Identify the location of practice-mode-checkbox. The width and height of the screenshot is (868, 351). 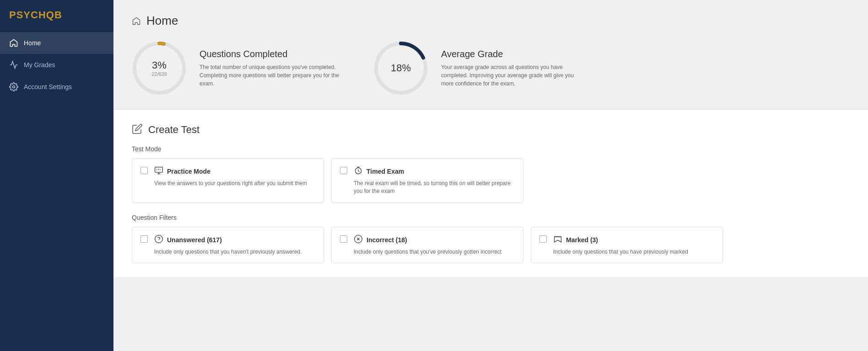
(144, 170).